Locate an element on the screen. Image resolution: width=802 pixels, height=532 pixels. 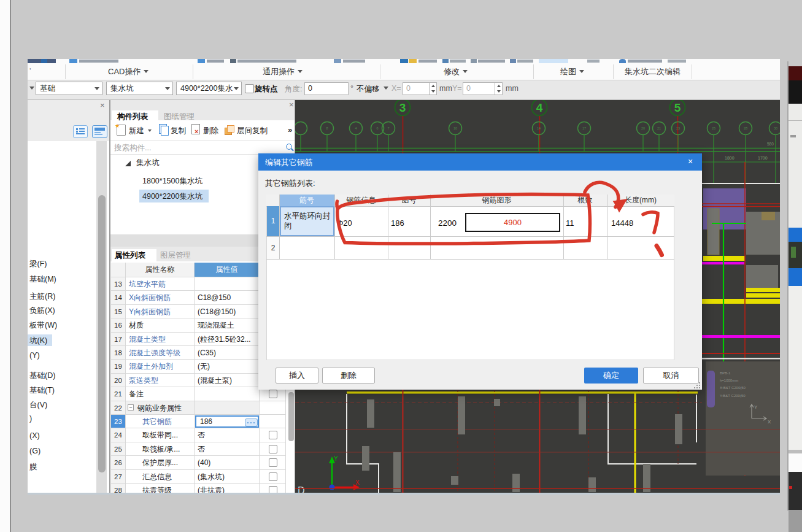
svg-text: 5 is located at coordinates (677, 108).